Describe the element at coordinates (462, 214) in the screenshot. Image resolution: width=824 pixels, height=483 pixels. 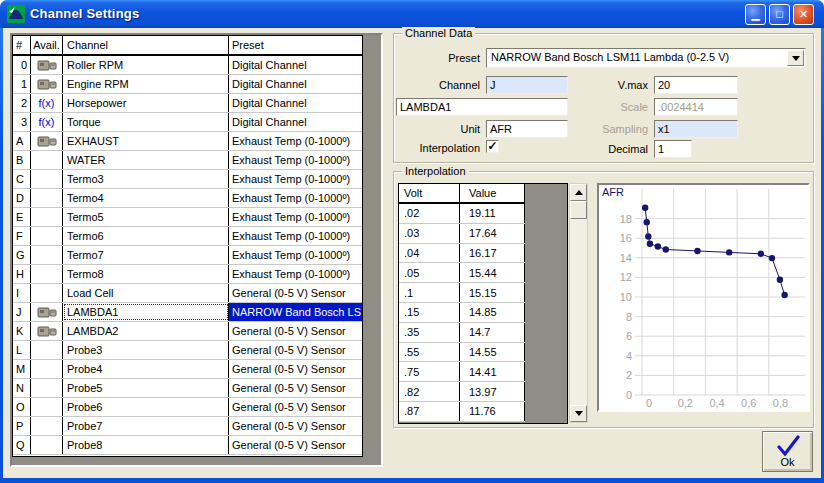
I see `interp-table-row: .0219.11` at that location.